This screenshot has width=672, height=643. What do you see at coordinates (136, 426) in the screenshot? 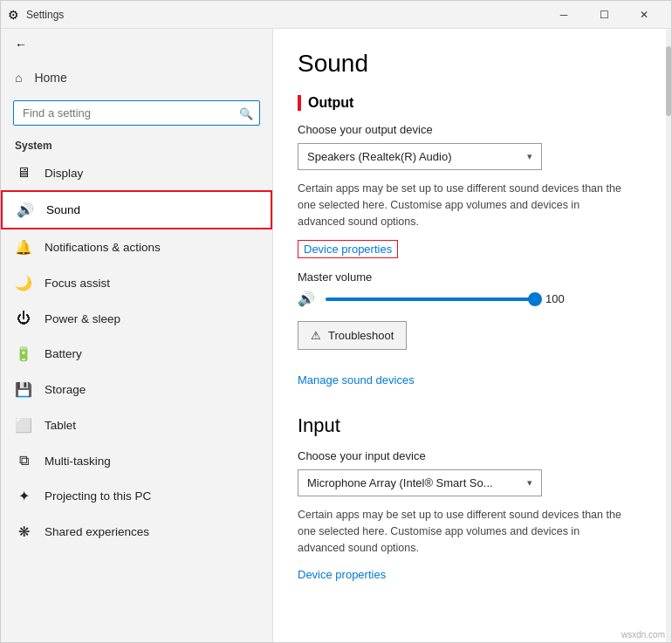
I see `sidebar-item-tablet: ⬜ Tablet` at bounding box center [136, 426].